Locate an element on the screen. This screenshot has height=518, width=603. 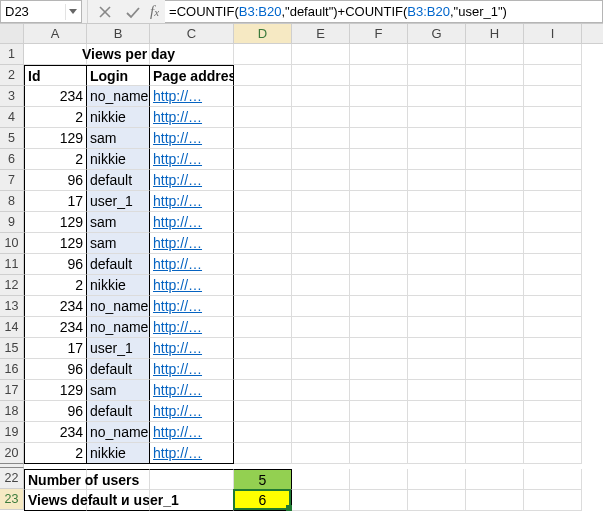
column-header-D: D is located at coordinates (263, 34).